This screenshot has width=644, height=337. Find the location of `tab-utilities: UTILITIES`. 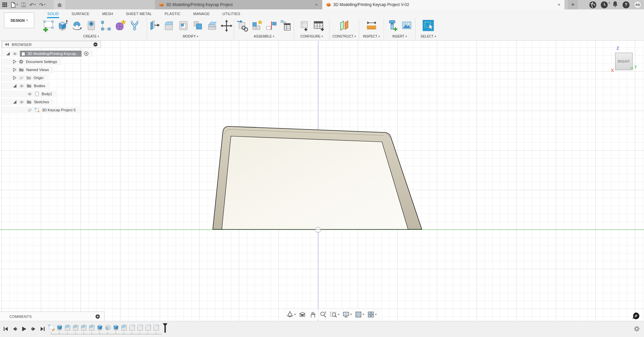

tab-utilities: UTILITIES is located at coordinates (232, 15).